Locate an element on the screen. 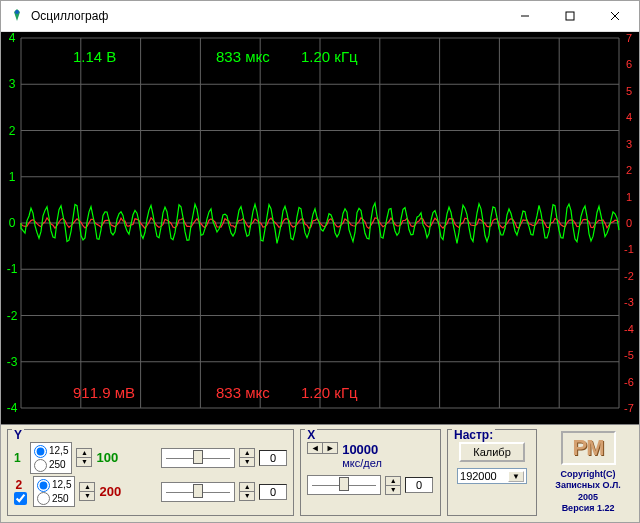 The height and width of the screenshot is (523, 640). app-icon is located at coordinates (17, 16).